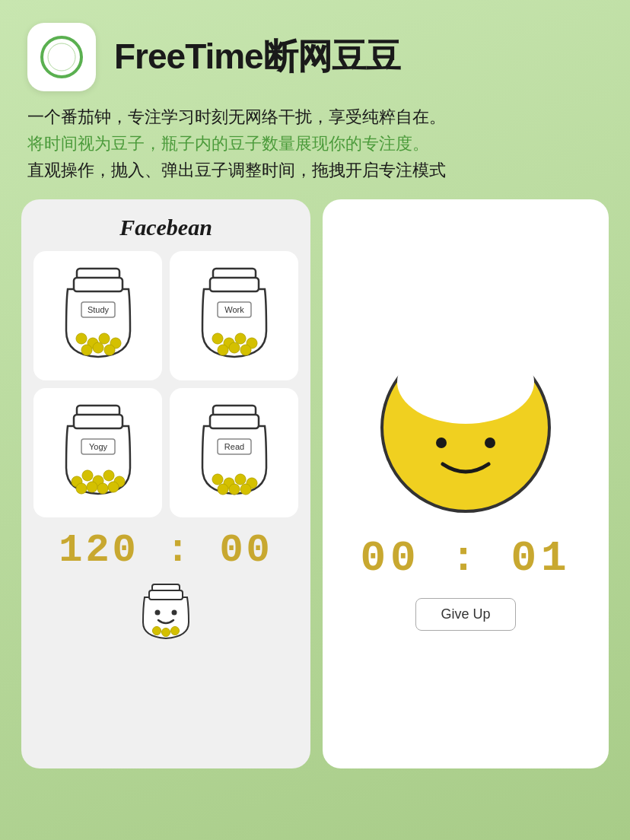 This screenshot has height=840, width=630. What do you see at coordinates (97, 316) in the screenshot?
I see `jar-cell-study: Study` at bounding box center [97, 316].